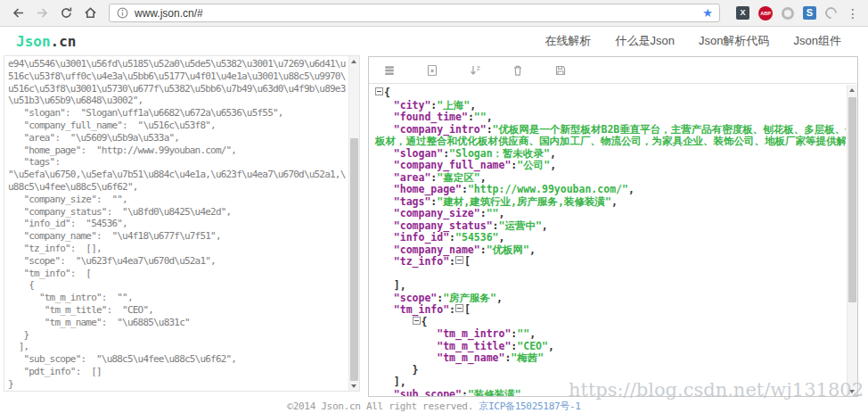 Image resolution: width=868 pixels, height=413 pixels. Describe the element at coordinates (440, 129) in the screenshot. I see `json-key: "company_intro"` at that location.